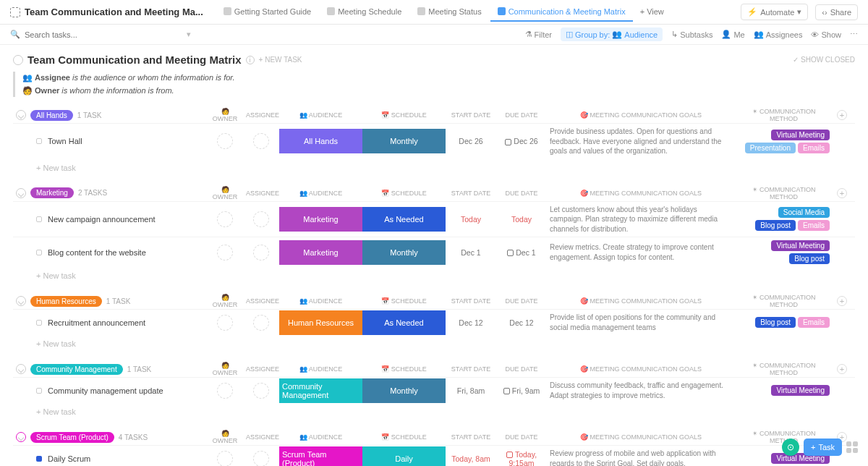 The height and width of the screenshot is (466, 868). Describe the element at coordinates (72, 437) in the screenshot. I see `group-pill: Scrum Team (Product)` at that location.